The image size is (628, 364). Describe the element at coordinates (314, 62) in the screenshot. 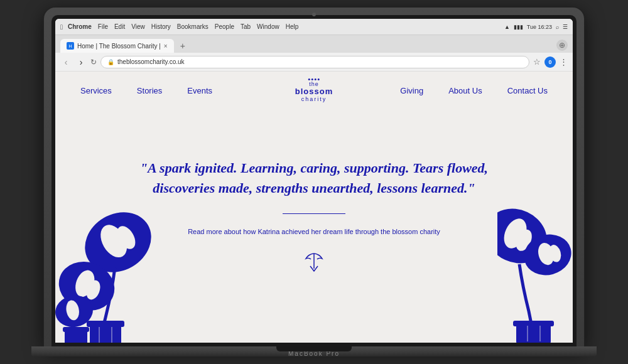

I see `address-bar: ‹ › ↻ 🔒 theblossomcharity.co.uk ☆ 0 ⋮` at that location.